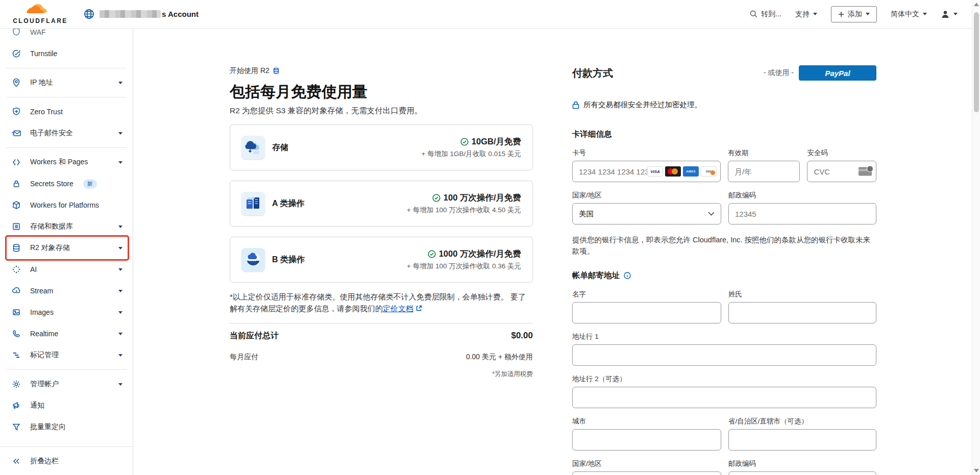 The width and height of the screenshot is (980, 475). I want to click on account-name: s Account, so click(149, 14).